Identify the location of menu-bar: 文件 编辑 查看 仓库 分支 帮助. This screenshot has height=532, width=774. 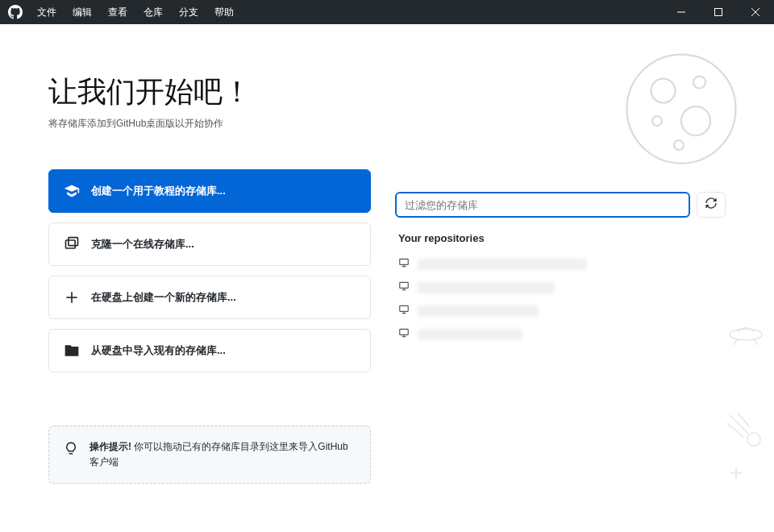
(135, 13).